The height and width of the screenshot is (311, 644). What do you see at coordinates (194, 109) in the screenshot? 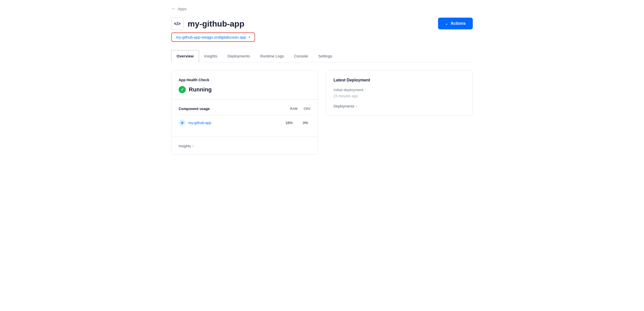
I see `component-usage-title: Component usage` at bounding box center [194, 109].